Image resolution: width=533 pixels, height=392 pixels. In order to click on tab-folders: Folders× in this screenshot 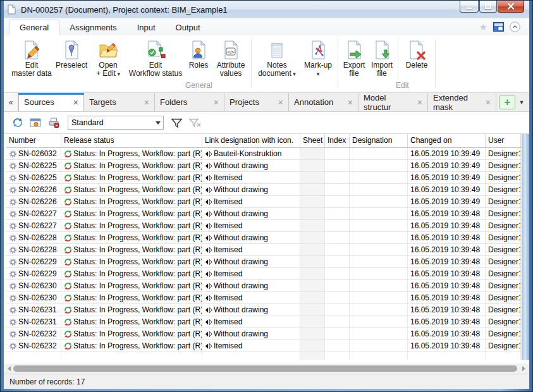, I will do `click(190, 102)`.